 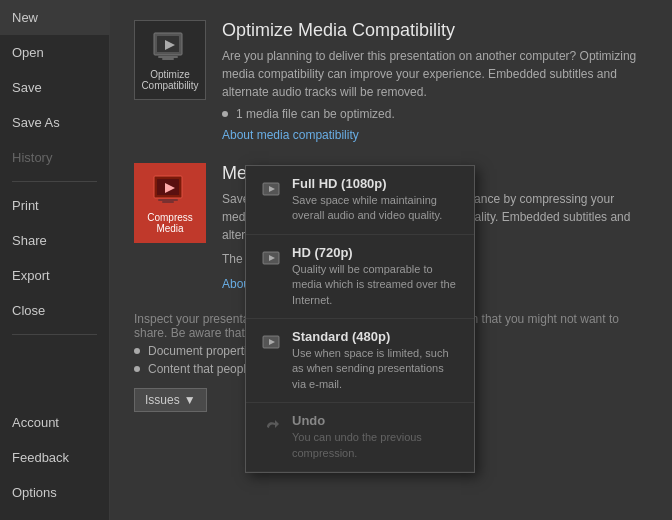 I want to click on optimize-bullet: 1 media file can be optimized., so click(x=435, y=114).